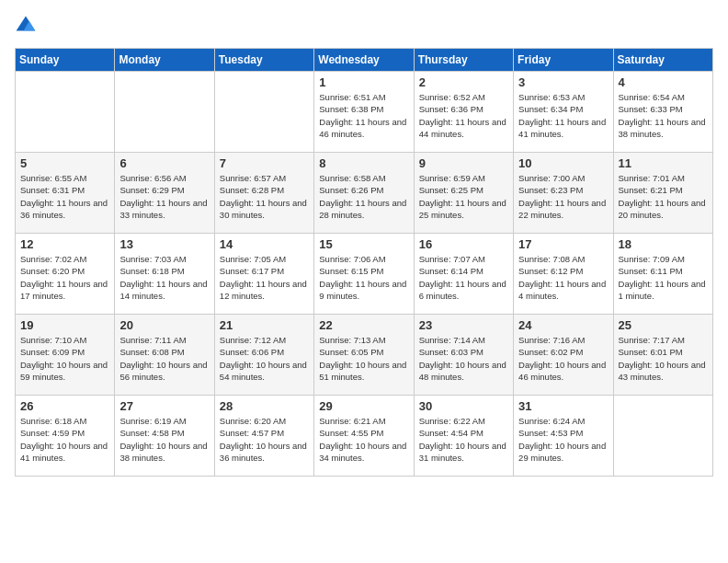  What do you see at coordinates (463, 83) in the screenshot?
I see `day-number: 2` at bounding box center [463, 83].